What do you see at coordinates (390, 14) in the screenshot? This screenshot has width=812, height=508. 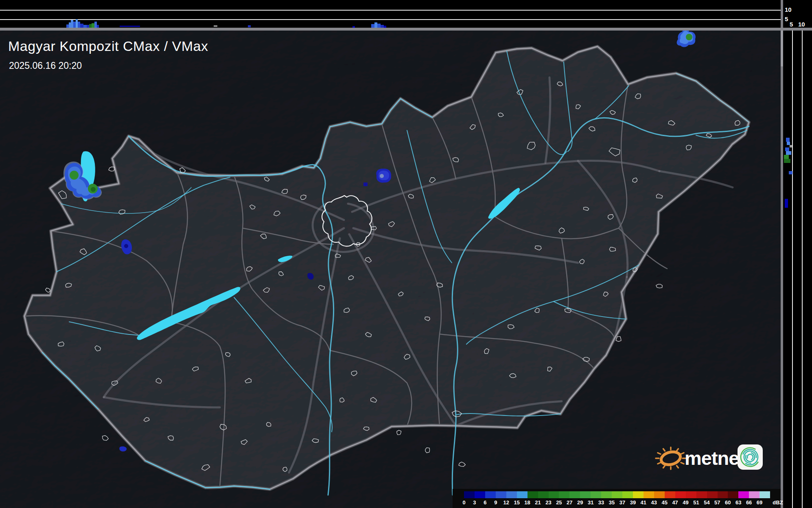 I see `top-echo-marks` at bounding box center [390, 14].